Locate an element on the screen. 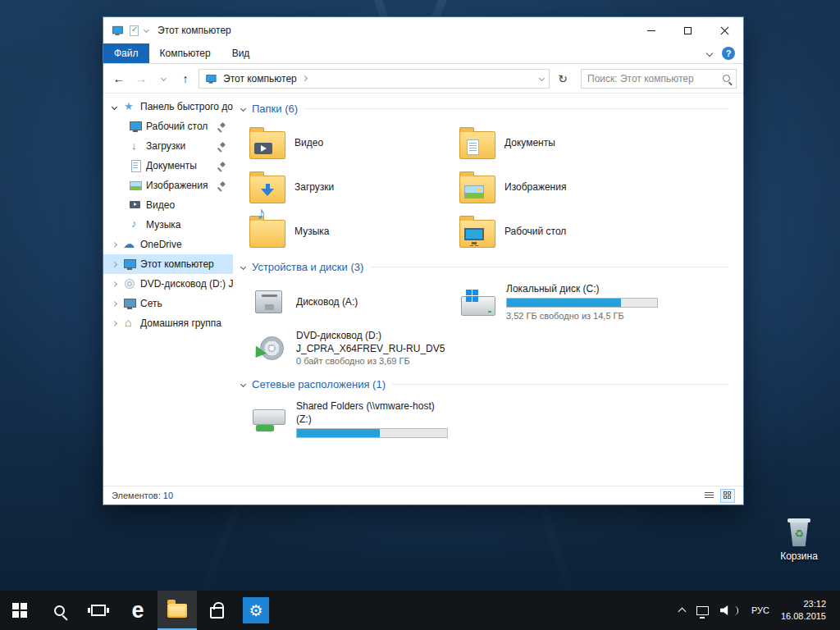  ribbon-tab-bar: Файл Компьютер Вид ? is located at coordinates (423, 54).